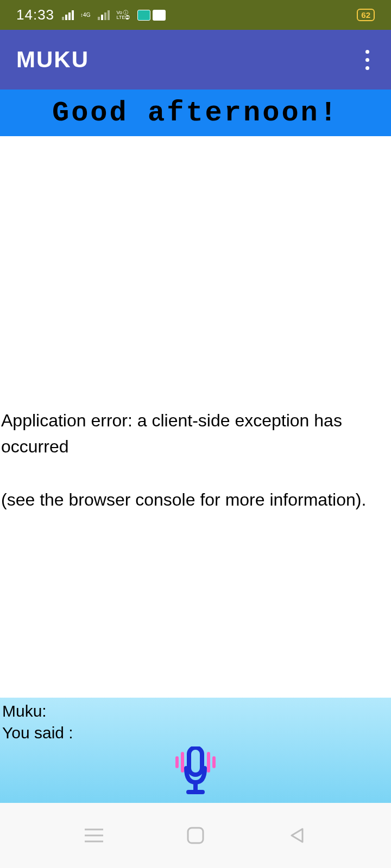 The height and width of the screenshot is (868, 391). I want to click on you-said-label: You said :, so click(195, 733).